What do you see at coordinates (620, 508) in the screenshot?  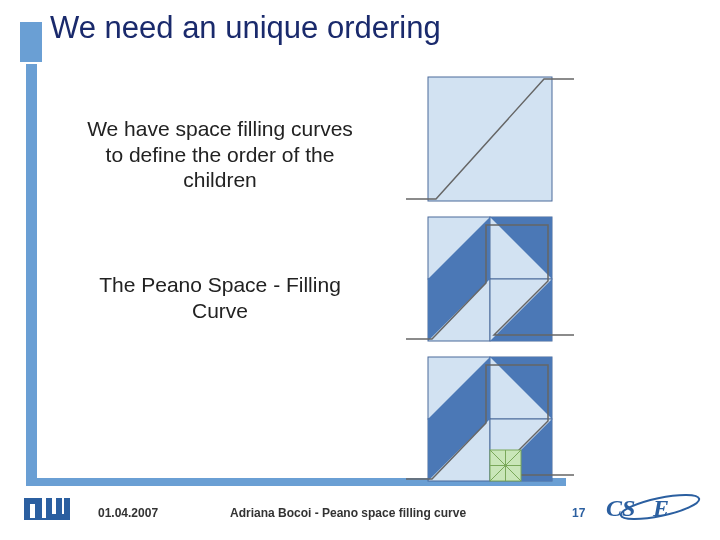 I see `svg-text: CS` at bounding box center [620, 508].